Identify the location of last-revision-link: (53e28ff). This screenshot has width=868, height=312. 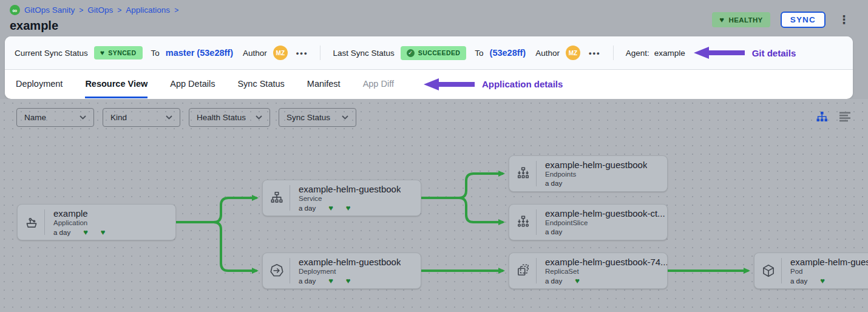
(508, 53).